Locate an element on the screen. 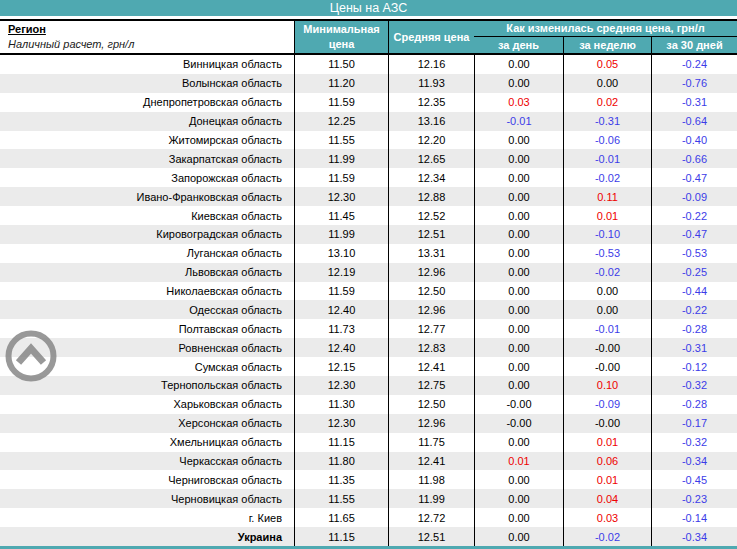  table-row: Сумская область 12.15 12.41 0.00 -0.00 -… is located at coordinates (368, 366).